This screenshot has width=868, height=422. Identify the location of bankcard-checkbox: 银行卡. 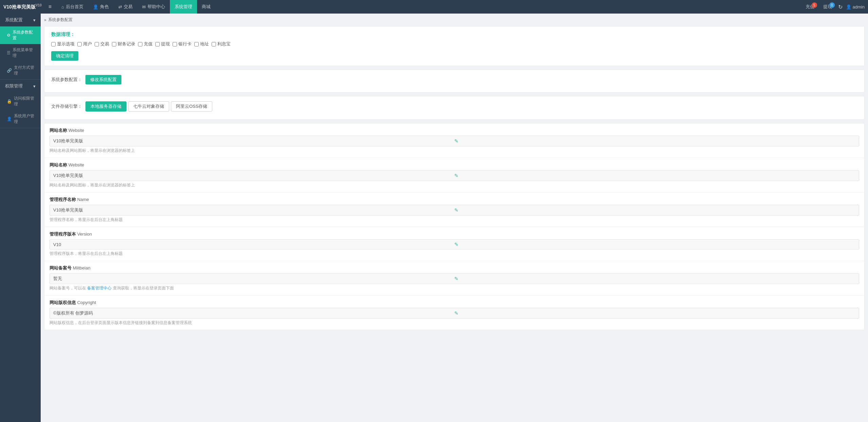
(182, 44).